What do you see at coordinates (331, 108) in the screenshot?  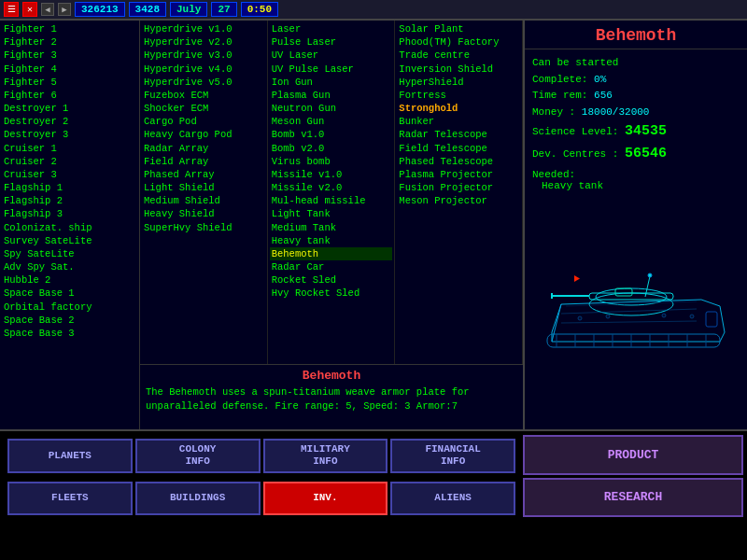 I see `tech-item: Neutron Gun` at bounding box center [331, 108].